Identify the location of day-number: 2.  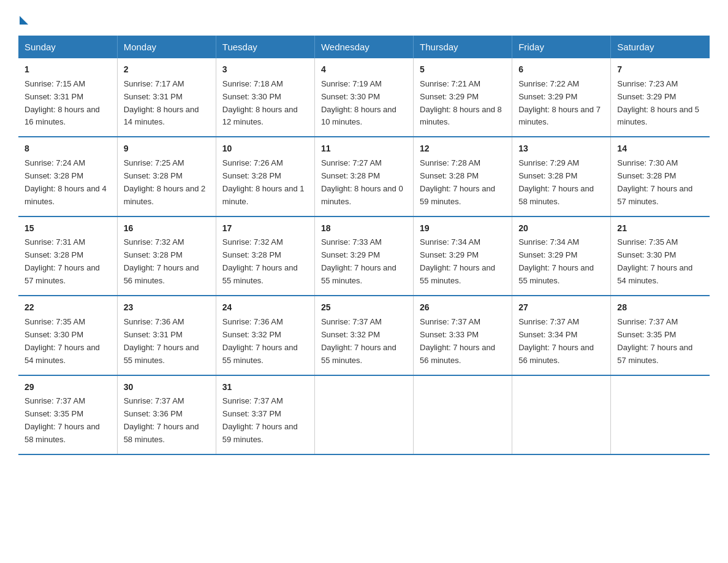
(167, 70).